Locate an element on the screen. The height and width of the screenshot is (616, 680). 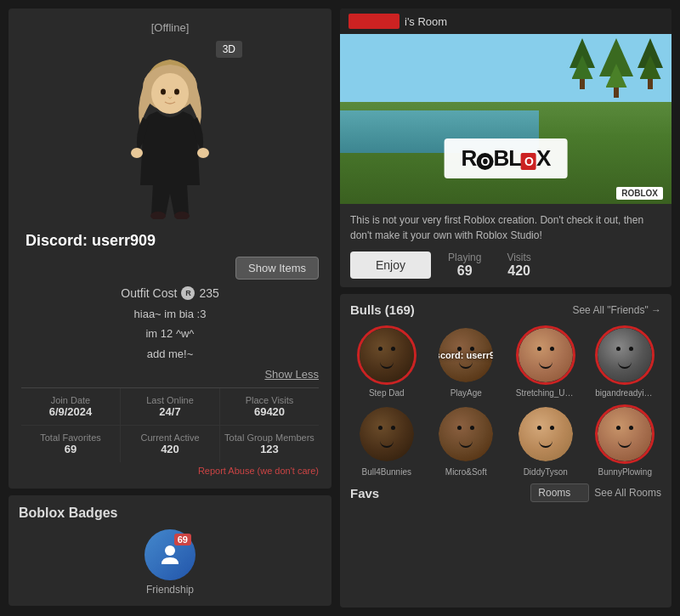
current-active-value: 420 is located at coordinates (170, 449).